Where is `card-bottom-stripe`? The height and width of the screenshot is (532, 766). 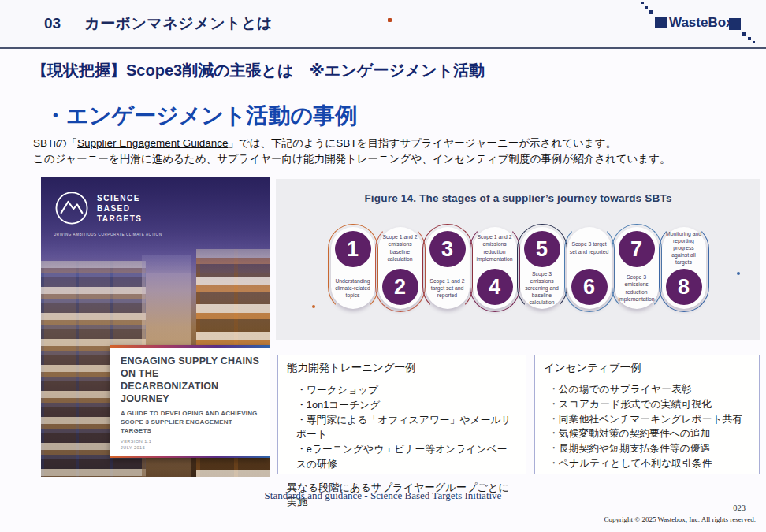
card-bottom-stripe is located at coordinates (190, 457).